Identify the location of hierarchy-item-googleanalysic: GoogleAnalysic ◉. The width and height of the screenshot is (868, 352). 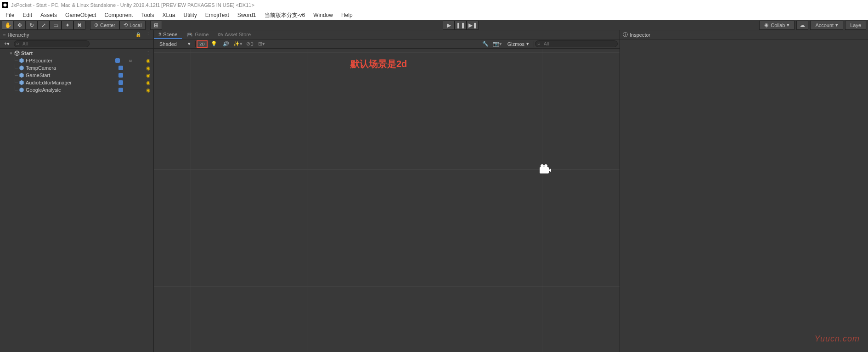
(77, 90).